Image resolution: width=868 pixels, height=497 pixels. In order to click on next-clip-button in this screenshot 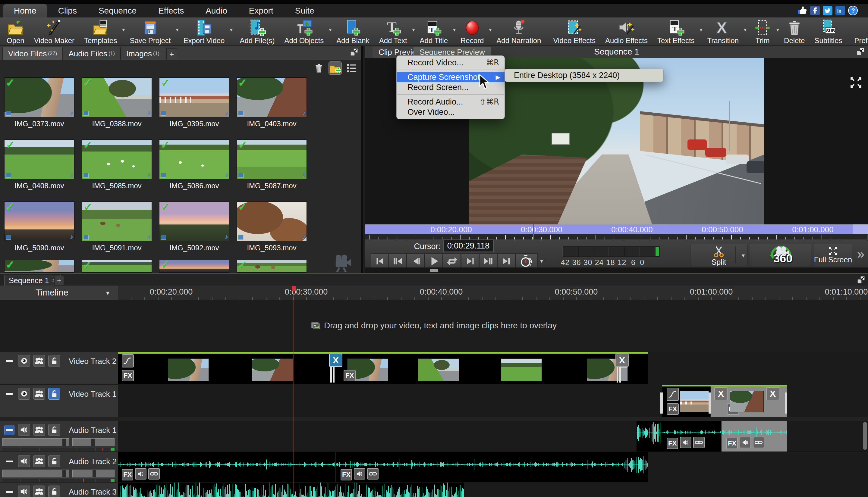, I will do `click(488, 261)`.